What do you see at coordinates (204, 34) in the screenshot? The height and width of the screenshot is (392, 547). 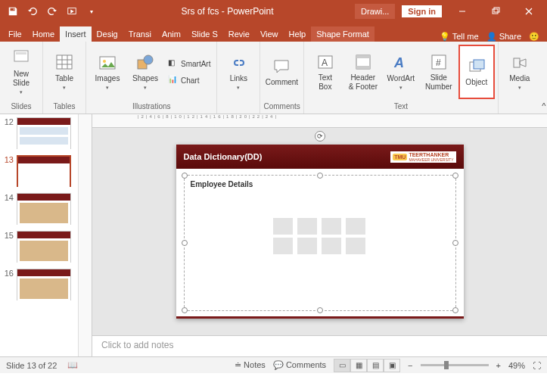 I see `tab-slideshow: Slide S` at bounding box center [204, 34].